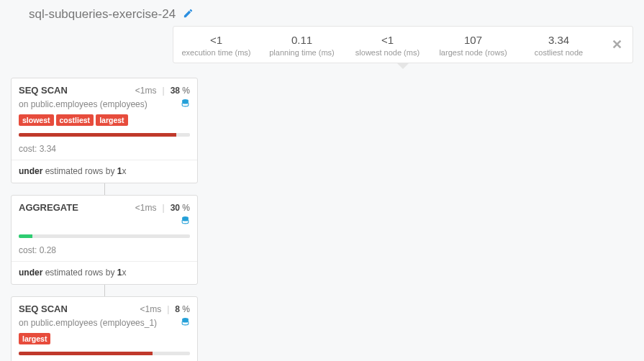 The width and height of the screenshot is (644, 361). I want to click on page-title: sql-subqueries-exercise-24, so click(102, 14).